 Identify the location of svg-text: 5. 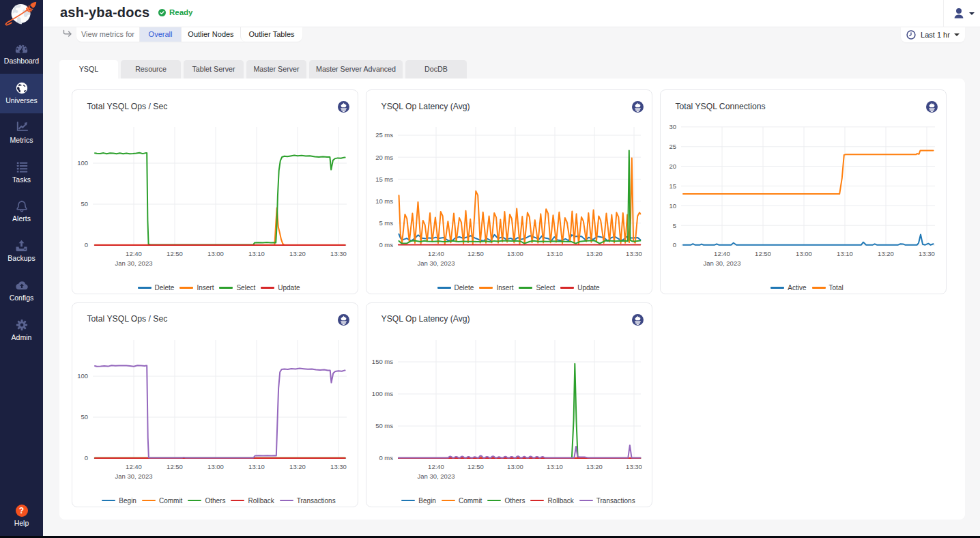
(674, 225).